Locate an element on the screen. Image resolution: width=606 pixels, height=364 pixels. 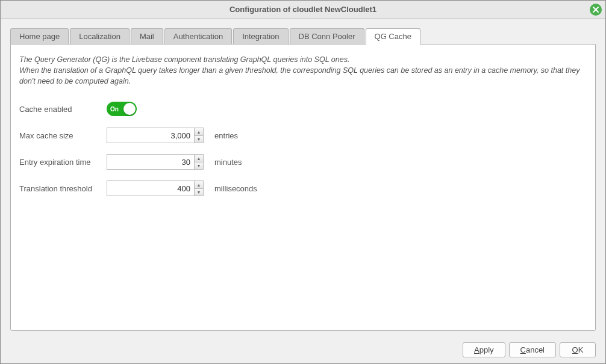
cancel-label-rest: ancel is located at coordinates (535, 350).